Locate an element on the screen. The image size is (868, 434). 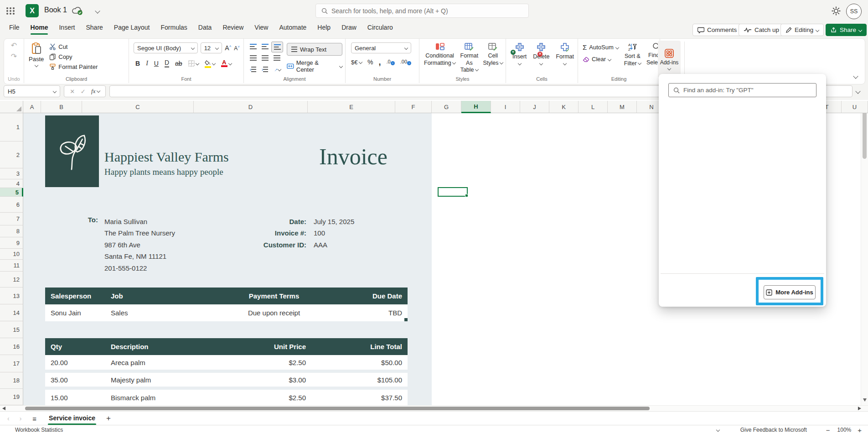
menu-tab-formulas: Formulas is located at coordinates (174, 27).